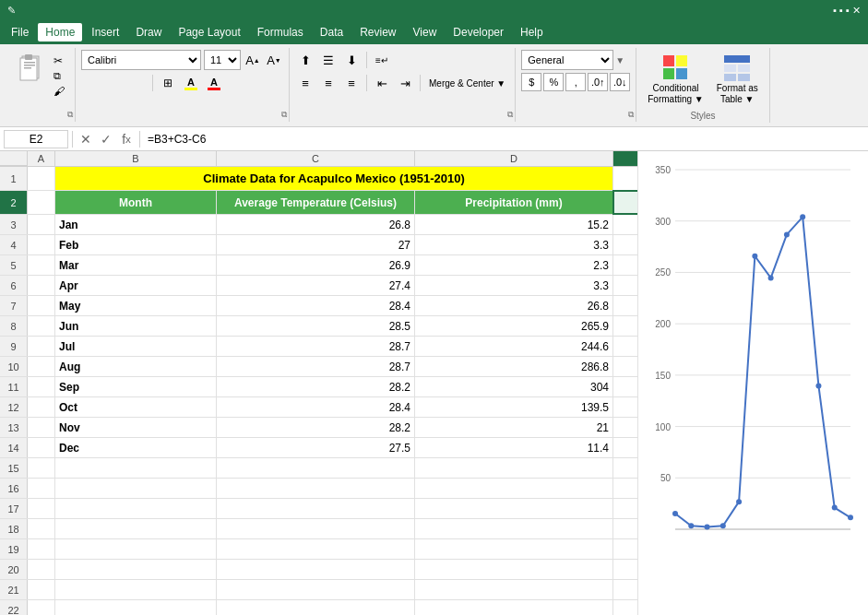  Describe the element at coordinates (315, 408) in the screenshot. I see `cell-C12: 28.4` at that location.